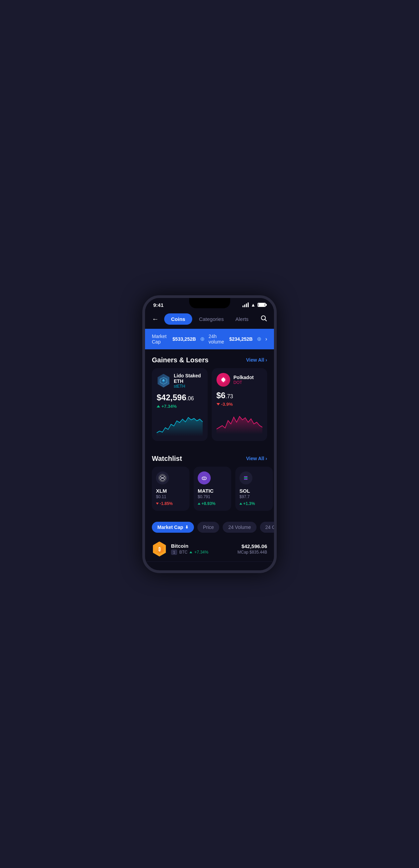 The image size is (419, 868). What do you see at coordinates (239, 380) in the screenshot?
I see `dot-card-header: P Polkadot DOT` at bounding box center [239, 380].